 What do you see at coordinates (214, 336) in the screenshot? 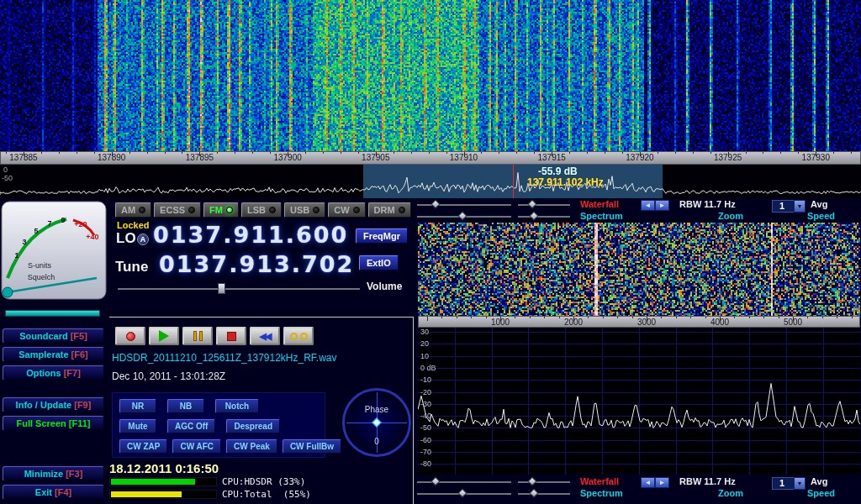
I see `playback-controls: ◀◀` at bounding box center [214, 336].